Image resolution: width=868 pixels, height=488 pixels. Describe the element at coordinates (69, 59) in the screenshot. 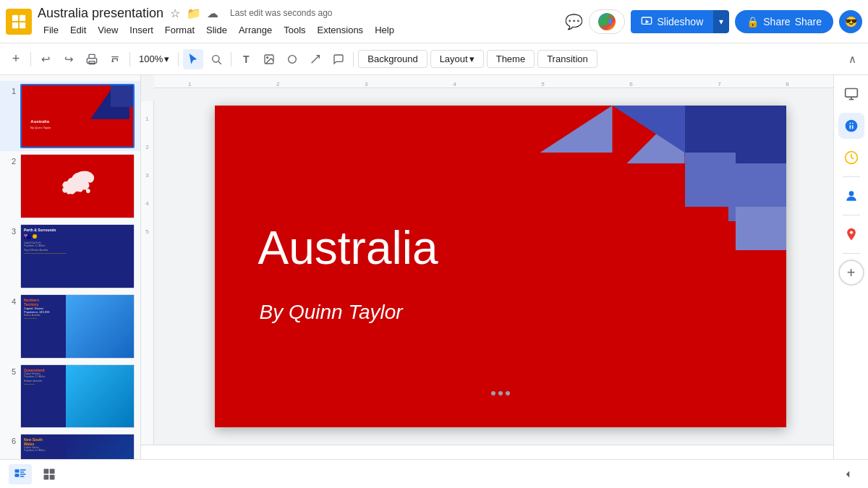

I see `redo-button: ↪` at that location.